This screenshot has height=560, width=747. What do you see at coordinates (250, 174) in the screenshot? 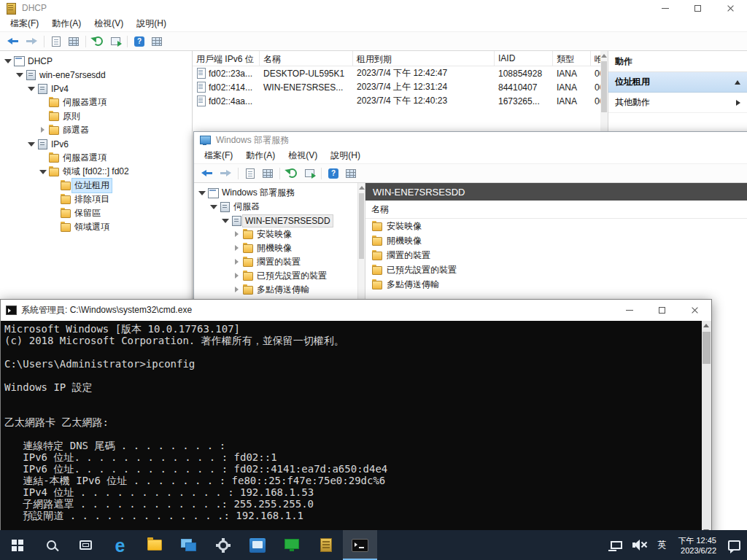
I see `show-console-tree-button` at bounding box center [250, 174].